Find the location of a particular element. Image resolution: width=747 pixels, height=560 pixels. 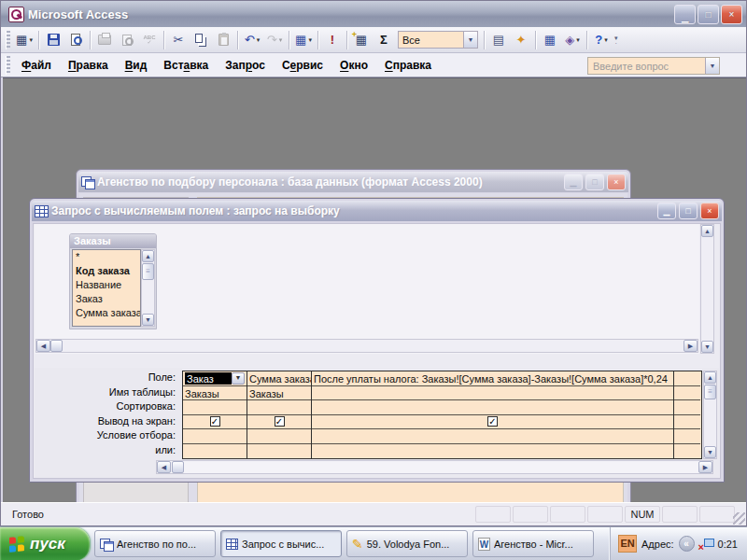

field-item-asterisk: * is located at coordinates (106, 258).